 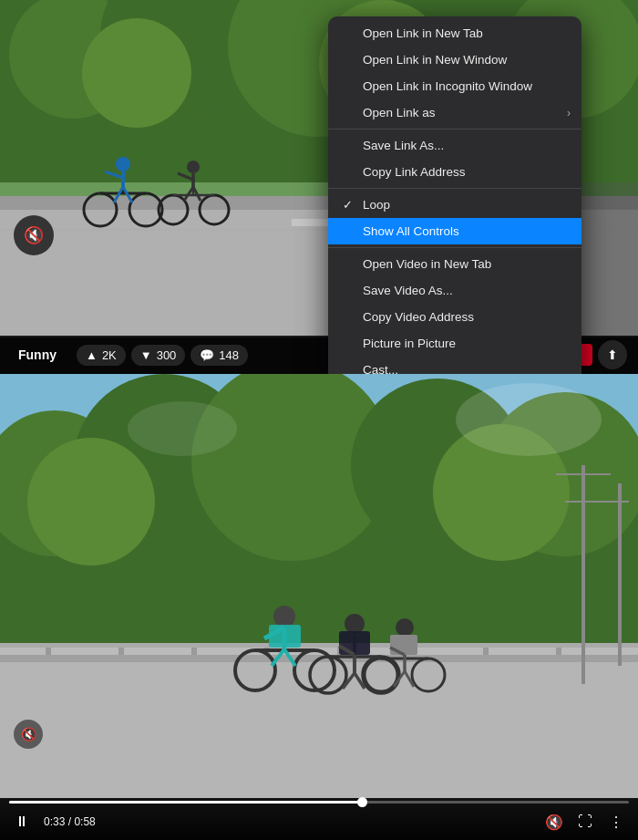 What do you see at coordinates (612, 355) in the screenshot?
I see `share-button: ⬆` at bounding box center [612, 355].